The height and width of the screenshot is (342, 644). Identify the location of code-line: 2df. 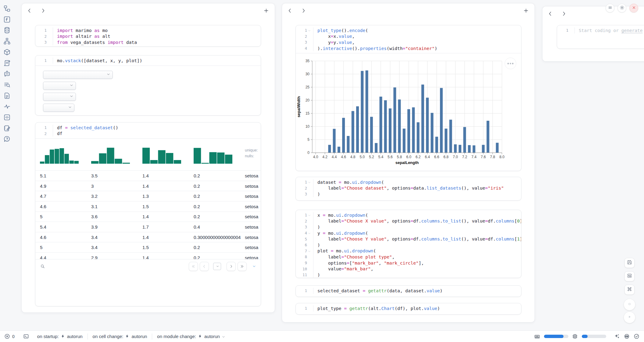
(148, 134).